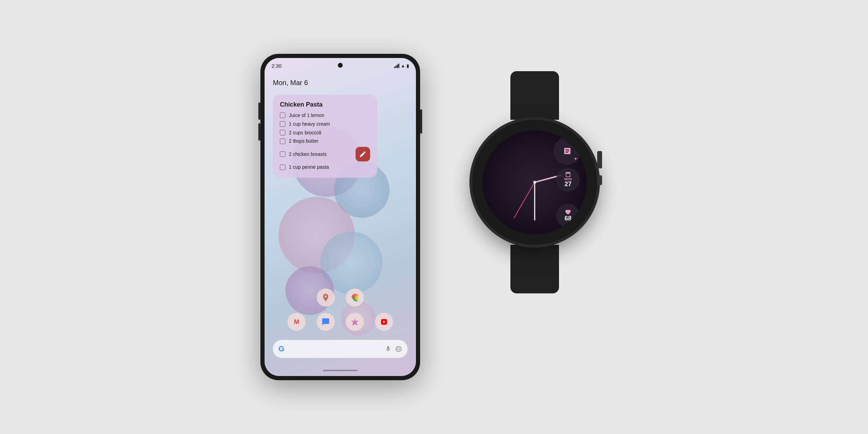 The height and width of the screenshot is (434, 868). What do you see at coordinates (567, 151) in the screenshot?
I see `tasks-complication: +` at bounding box center [567, 151].